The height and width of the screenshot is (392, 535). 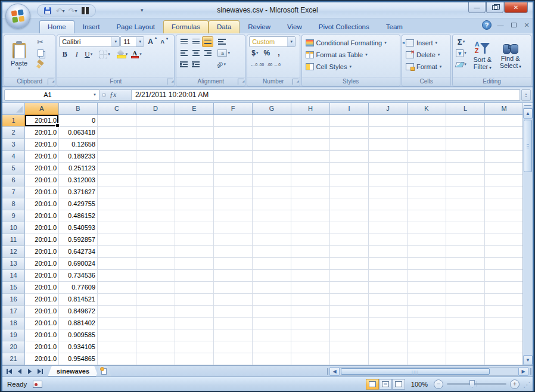 What do you see at coordinates (136, 54) in the screenshot?
I see `font-color-button: A` at bounding box center [136, 54].